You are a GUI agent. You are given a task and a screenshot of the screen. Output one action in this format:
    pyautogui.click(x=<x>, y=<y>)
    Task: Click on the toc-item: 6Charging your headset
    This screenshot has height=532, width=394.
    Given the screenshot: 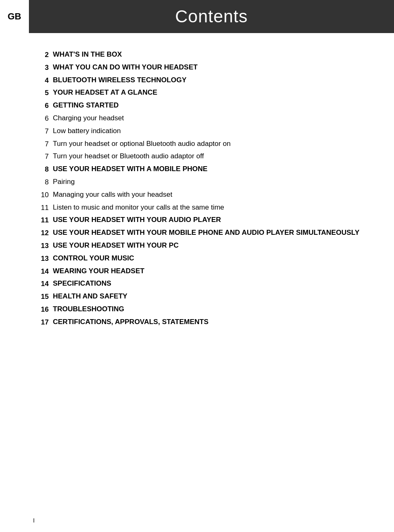 What is the action you would take?
    pyautogui.click(x=197, y=118)
    